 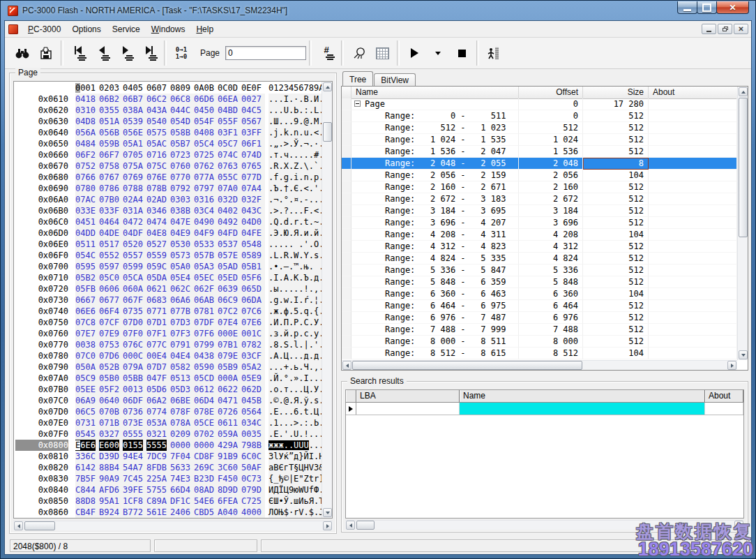 I want to click on hex-row: 0x0680076607670769076E0770077A055C077D.f…, so click(x=169, y=177).